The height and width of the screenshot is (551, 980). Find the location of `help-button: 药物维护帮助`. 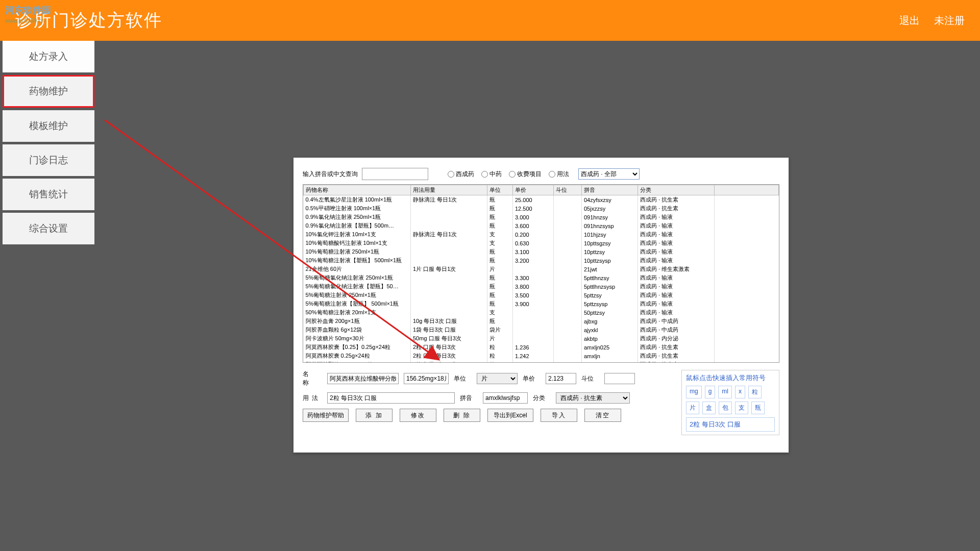

help-button: 药物维护帮助 is located at coordinates (326, 415).